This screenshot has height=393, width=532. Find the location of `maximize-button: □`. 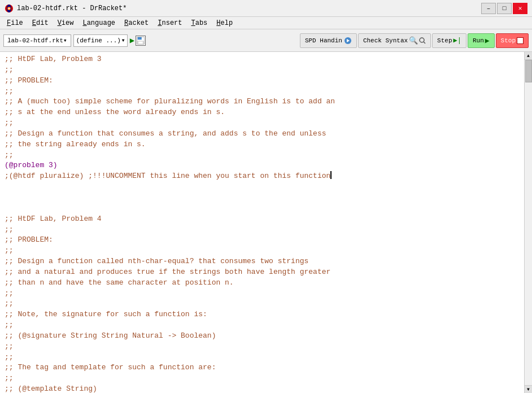

maximize-button: □ is located at coordinates (504, 8).